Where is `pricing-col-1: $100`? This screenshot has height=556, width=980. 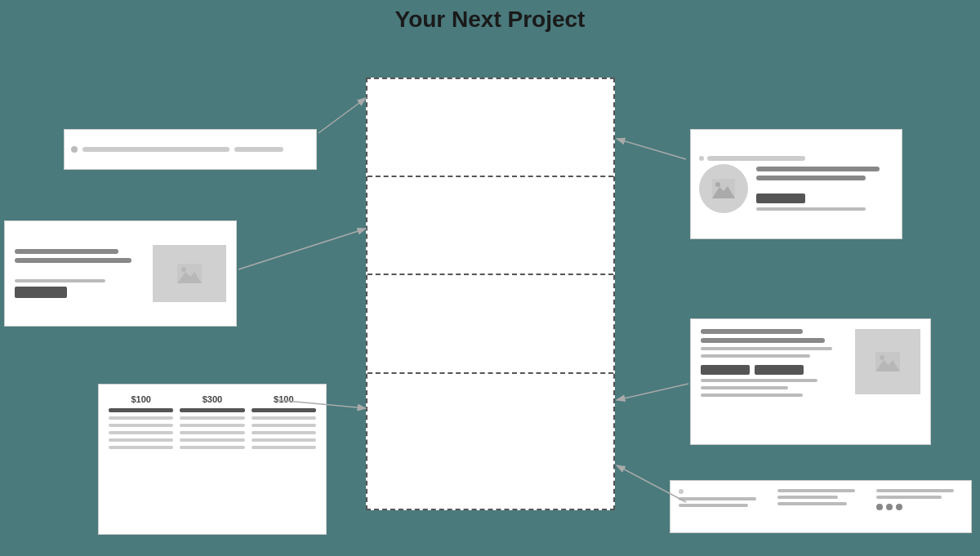 pricing-col-1: $100 is located at coordinates (140, 459).